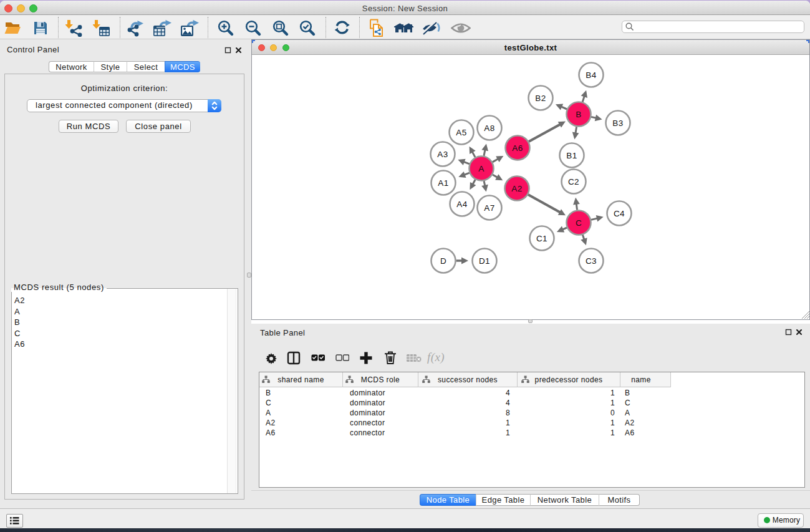 Image resolution: width=810 pixels, height=532 pixels. What do you see at coordinates (591, 261) in the screenshot?
I see `svg-text: C3` at bounding box center [591, 261].